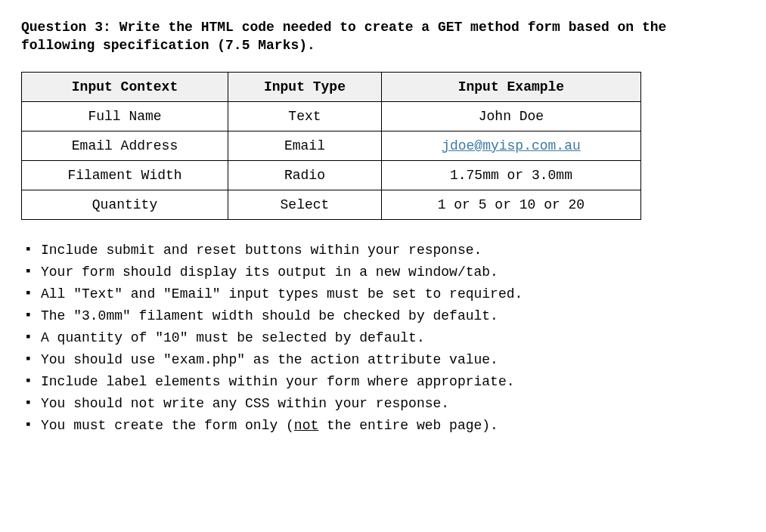 The height and width of the screenshot is (532, 766). Describe the element at coordinates (126, 175) in the screenshot. I see `cell-context: Filament Width` at that location.